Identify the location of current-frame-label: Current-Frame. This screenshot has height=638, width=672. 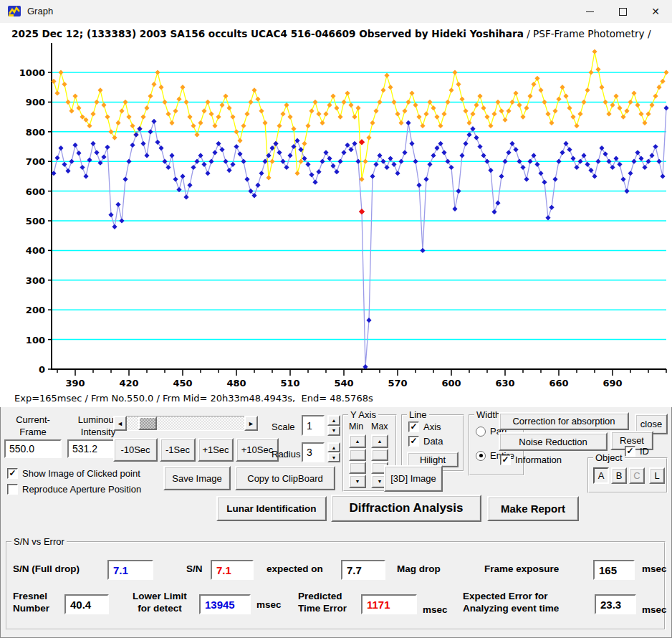
(33, 426).